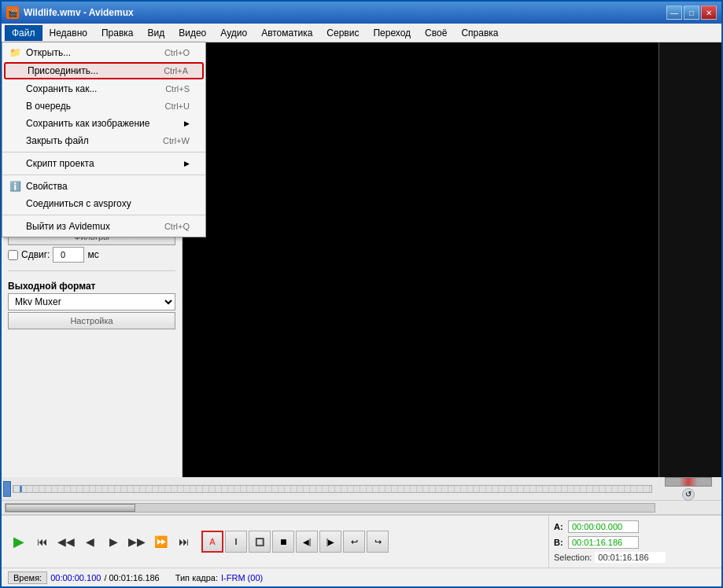  Describe the element at coordinates (131, 578) in the screenshot. I see `total-time-value: / 00:01:16.186` at that location.